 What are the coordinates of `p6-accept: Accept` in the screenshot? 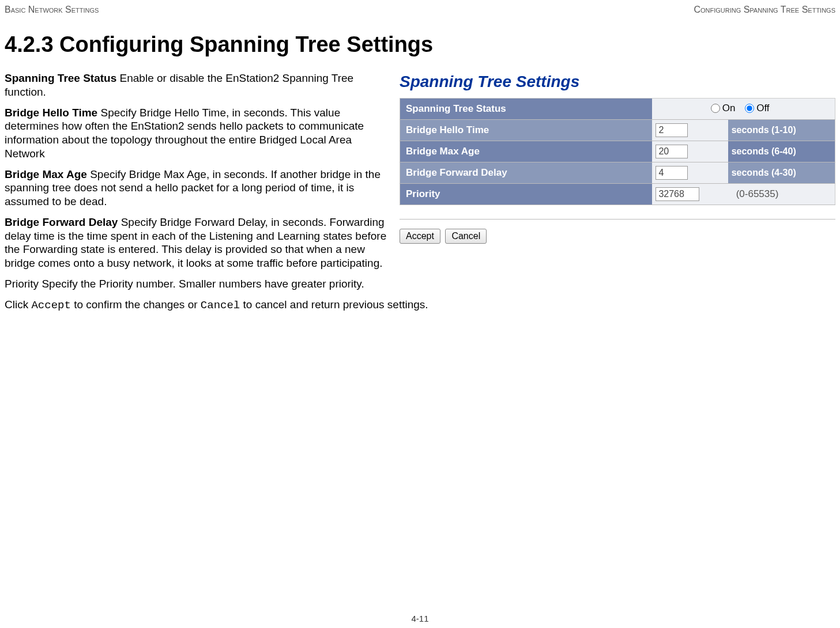 It's located at (51, 305).